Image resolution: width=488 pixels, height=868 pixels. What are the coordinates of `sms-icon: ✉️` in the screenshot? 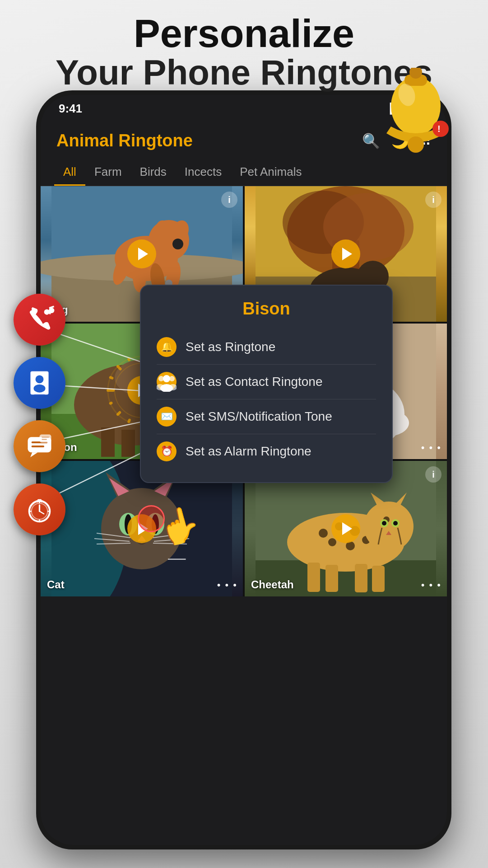 It's located at (167, 417).